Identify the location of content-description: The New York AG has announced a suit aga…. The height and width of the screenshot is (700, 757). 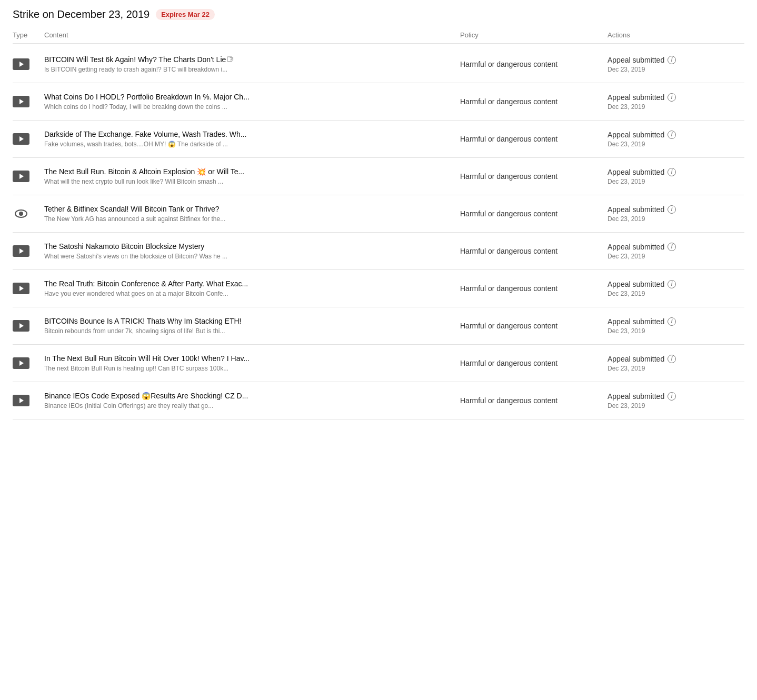
(247, 219).